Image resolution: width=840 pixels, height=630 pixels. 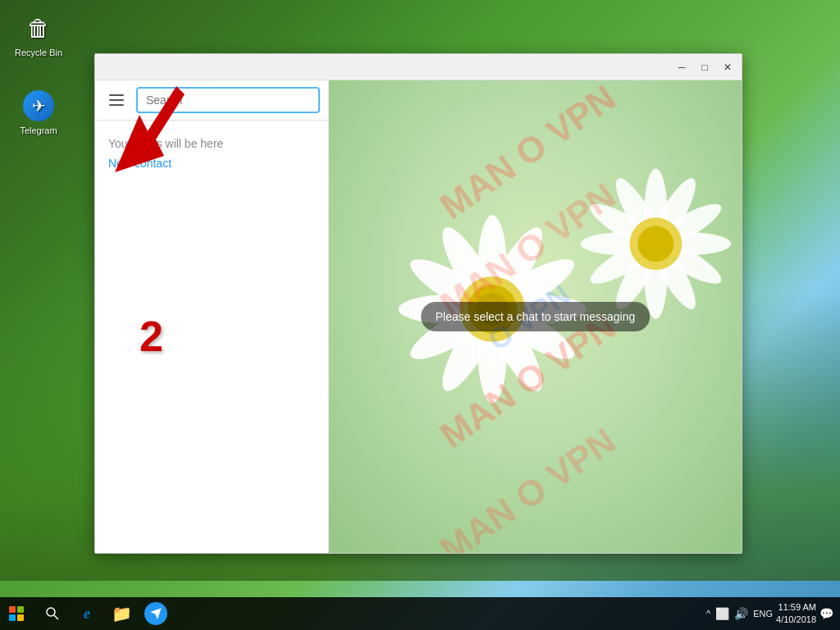 What do you see at coordinates (87, 614) in the screenshot?
I see `taskbar-edge: e` at bounding box center [87, 614].